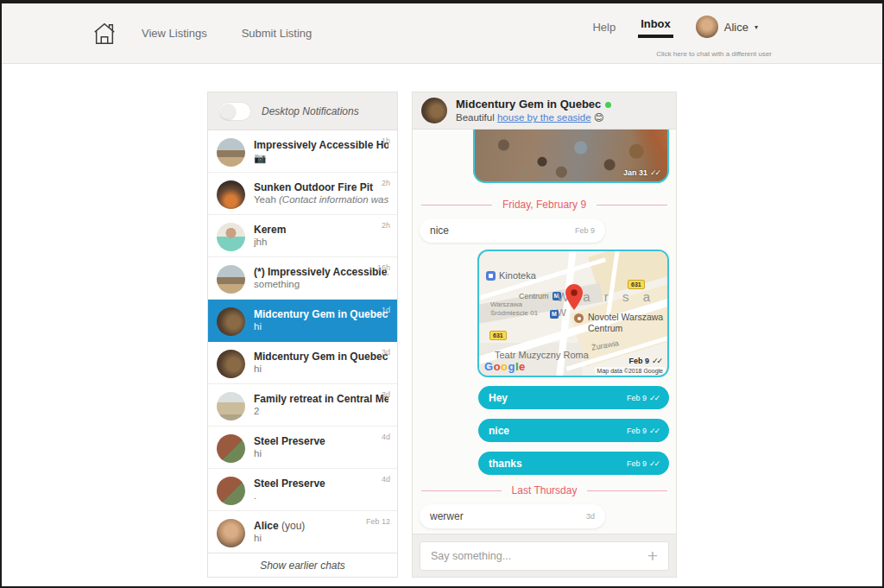 This screenshot has width=884, height=588. What do you see at coordinates (302, 406) in the screenshot?
I see `chat-list-item: Family retreat in Central Me… 2 3d` at bounding box center [302, 406].